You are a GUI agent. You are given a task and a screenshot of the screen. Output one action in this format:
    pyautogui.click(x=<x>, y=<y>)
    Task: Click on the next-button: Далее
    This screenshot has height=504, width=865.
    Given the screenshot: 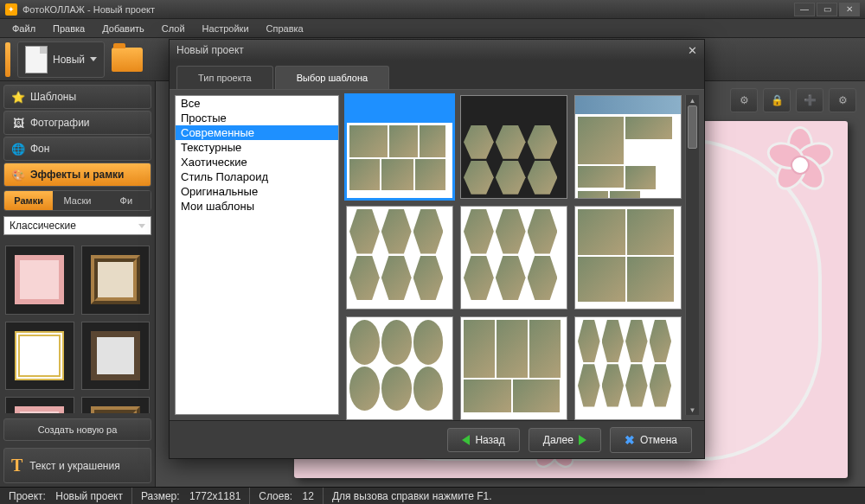 What is the action you would take?
    pyautogui.click(x=565, y=440)
    